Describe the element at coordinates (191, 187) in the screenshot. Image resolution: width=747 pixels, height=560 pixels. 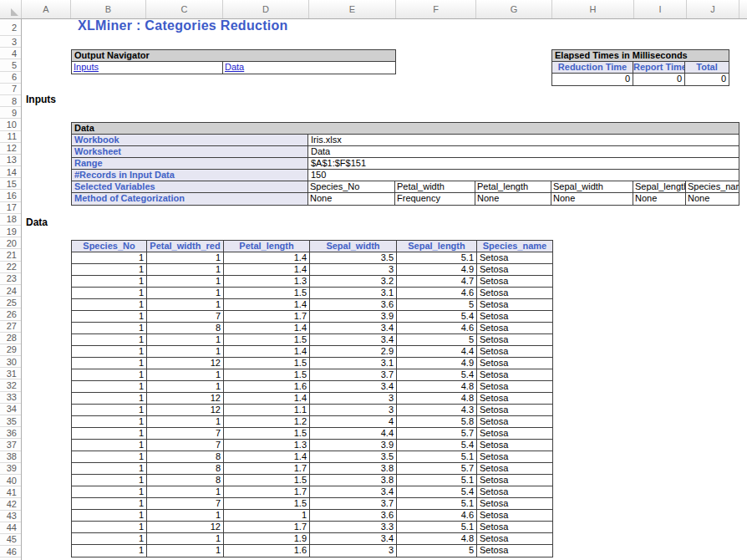
I see `selected-variables-label-cell: Selected Variables` at that location.